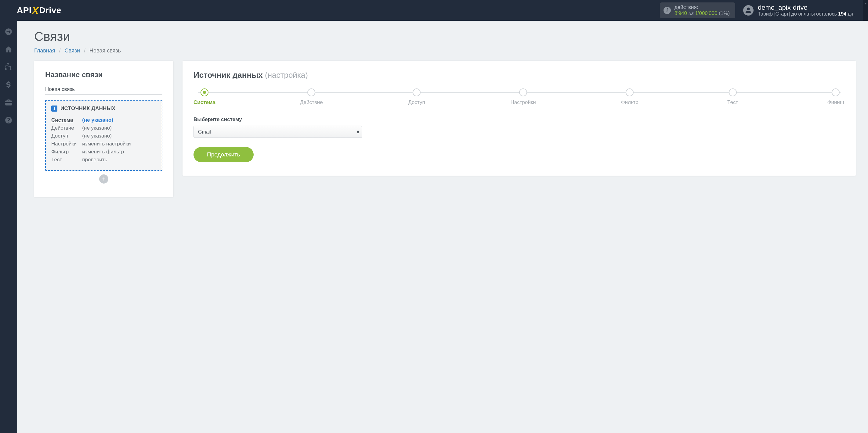 The height and width of the screenshot is (433, 868). I want to click on step-система: Система, so click(204, 97).